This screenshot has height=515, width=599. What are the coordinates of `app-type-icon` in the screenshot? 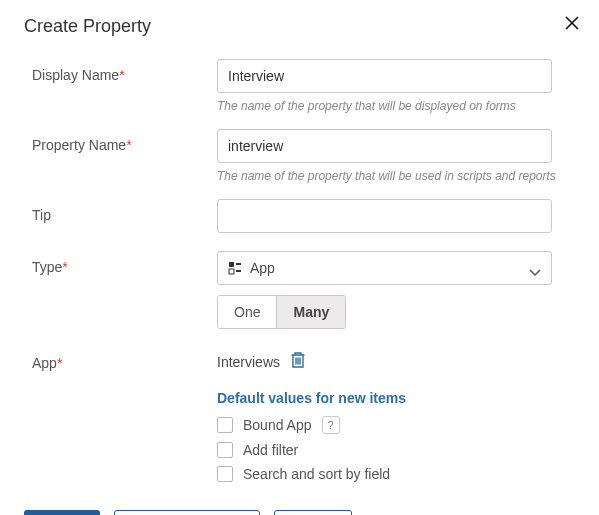 It's located at (235, 268).